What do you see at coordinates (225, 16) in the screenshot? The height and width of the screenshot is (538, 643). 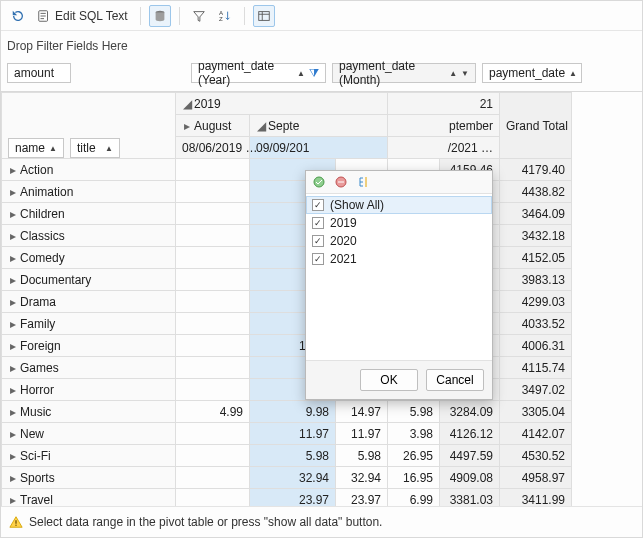 I see `sort-az-icon: AZ` at bounding box center [225, 16].